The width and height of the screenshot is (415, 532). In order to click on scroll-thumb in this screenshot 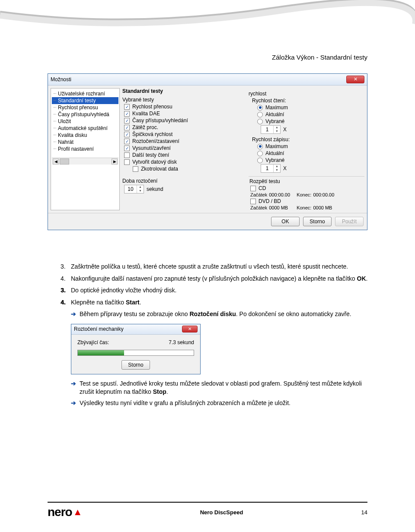, I will do `click(64, 162)`.